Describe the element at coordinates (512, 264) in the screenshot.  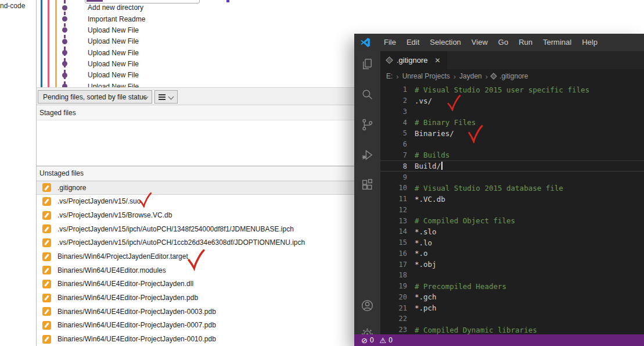
I see `editor-line: 17 *.obj` at that location.